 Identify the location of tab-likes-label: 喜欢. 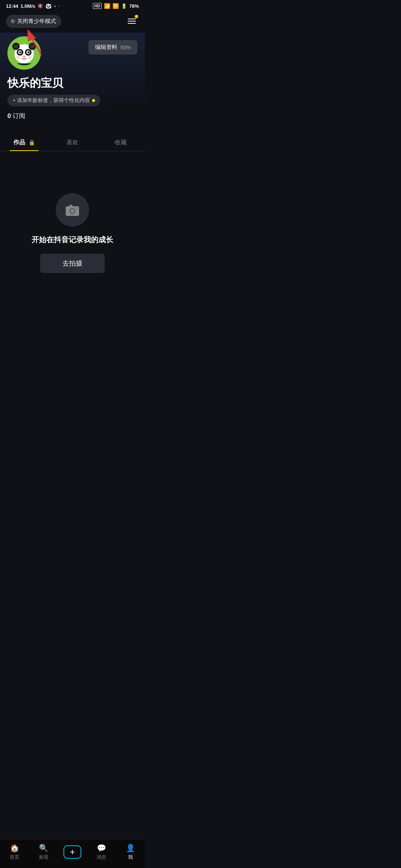
(72, 142).